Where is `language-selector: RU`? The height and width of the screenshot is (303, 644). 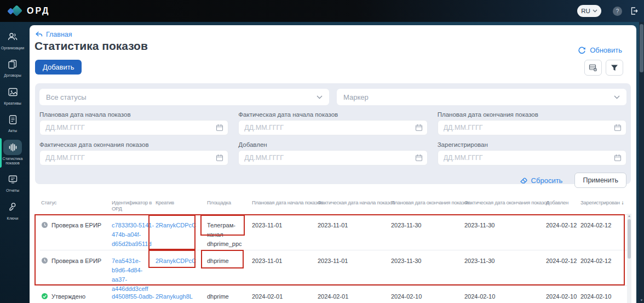
language-selector: RU is located at coordinates (589, 11).